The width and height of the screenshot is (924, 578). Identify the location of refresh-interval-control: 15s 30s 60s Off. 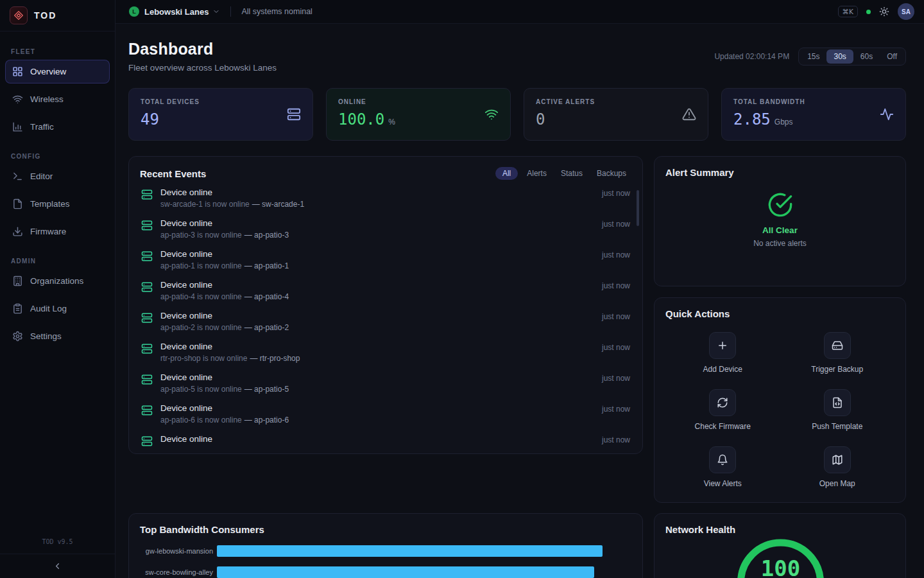
(852, 57).